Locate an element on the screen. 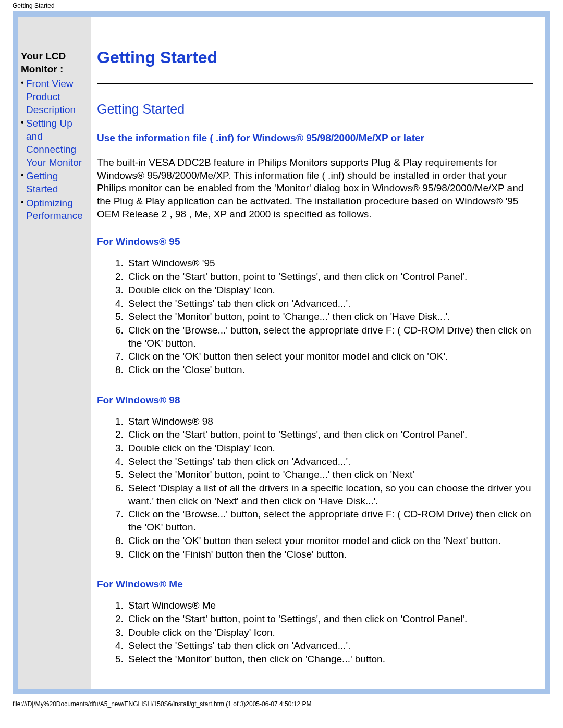 This screenshot has width=563, height=728. sidebar-item-setting-up: Setting Up and Connecting Your Monitor is located at coordinates (55, 143).